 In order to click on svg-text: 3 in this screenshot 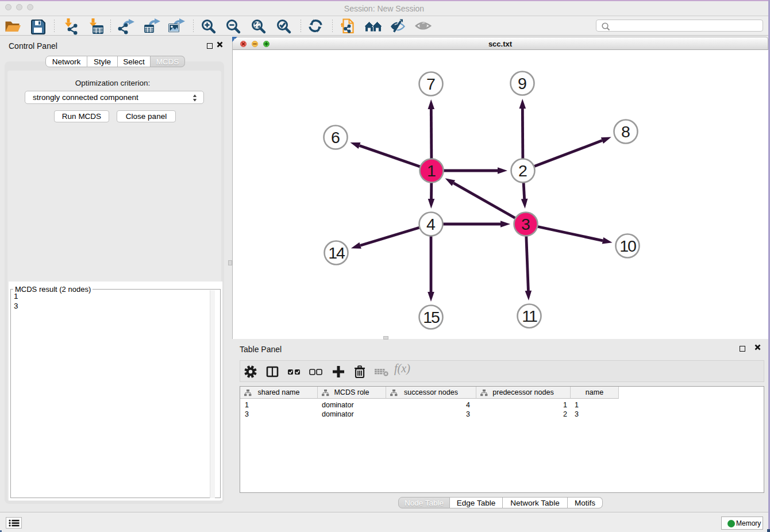, I will do `click(526, 224)`.